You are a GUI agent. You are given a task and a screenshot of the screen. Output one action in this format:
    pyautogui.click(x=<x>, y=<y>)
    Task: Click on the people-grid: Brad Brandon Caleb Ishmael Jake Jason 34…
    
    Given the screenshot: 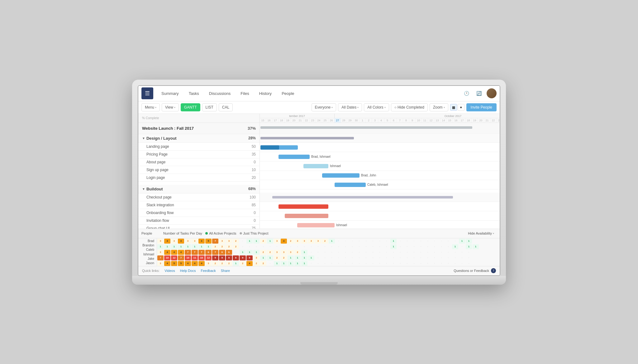 What is the action you would take?
    pyautogui.click(x=319, y=252)
    